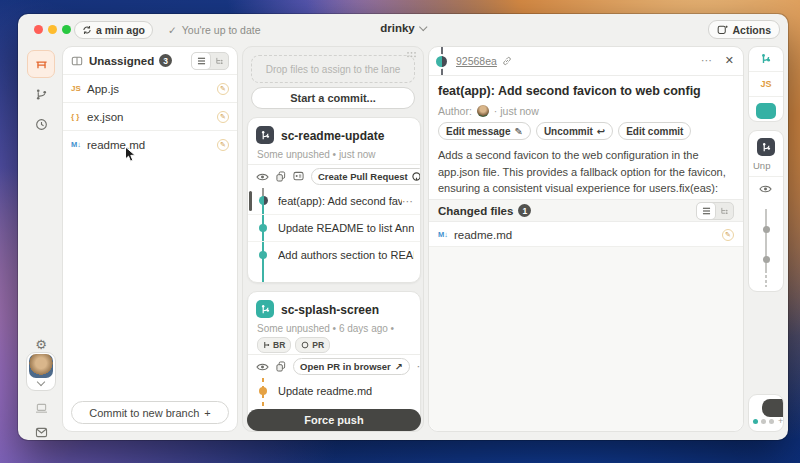 The image size is (800, 463). Describe the element at coordinates (41, 124) in the screenshot. I see `tab-history` at that location.